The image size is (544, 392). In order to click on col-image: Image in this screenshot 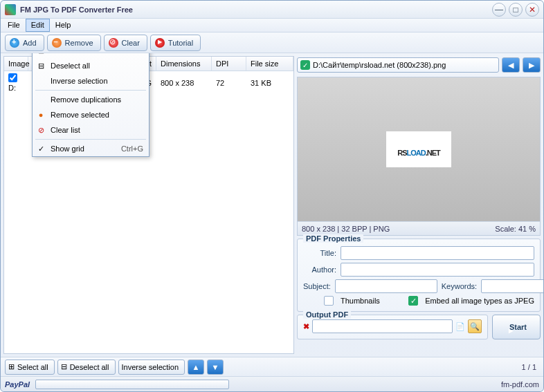, I will do `click(17, 64)`.